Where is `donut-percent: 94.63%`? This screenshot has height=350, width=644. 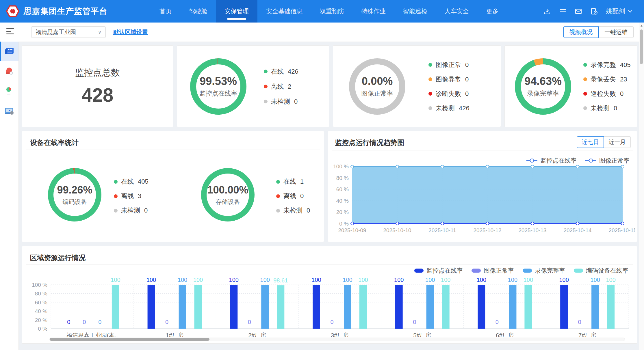 donut-percent: 94.63% is located at coordinates (543, 81).